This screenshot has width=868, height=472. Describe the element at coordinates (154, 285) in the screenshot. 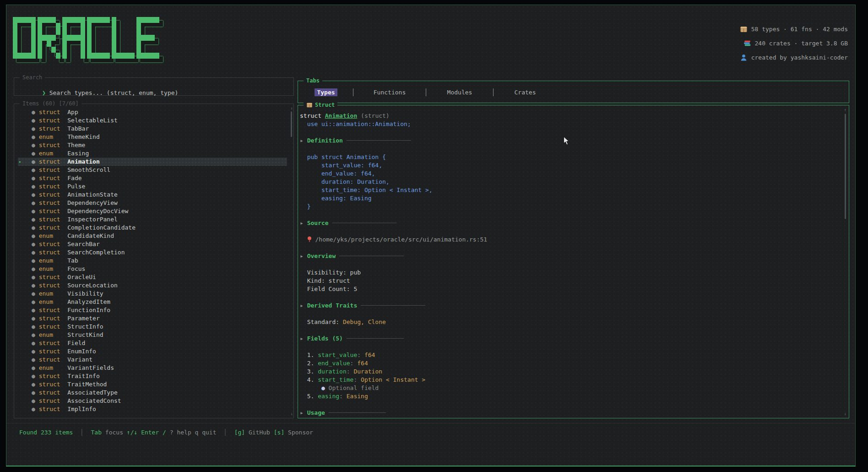

I see `list-item-SourceLocation: ● struct SourceLocation` at that location.